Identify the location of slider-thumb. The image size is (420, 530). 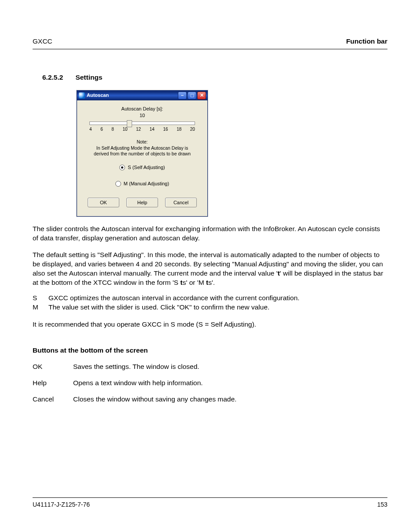
(129, 124).